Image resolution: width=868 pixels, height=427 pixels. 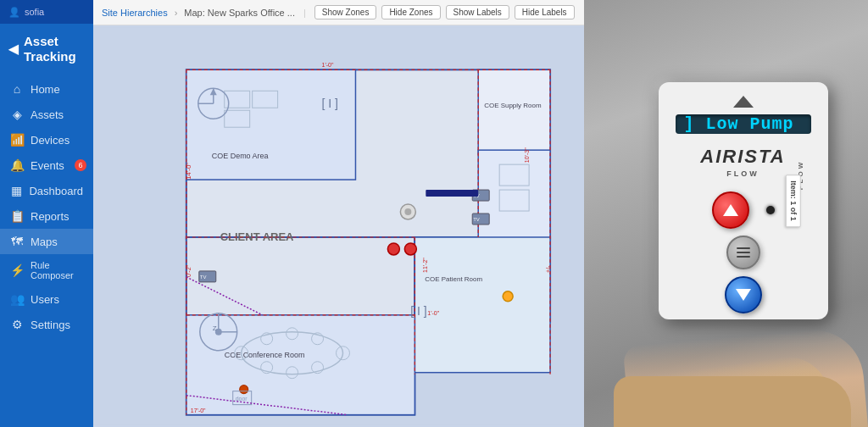 I want to click on app-title: Asset Tracking, so click(x=54, y=49).